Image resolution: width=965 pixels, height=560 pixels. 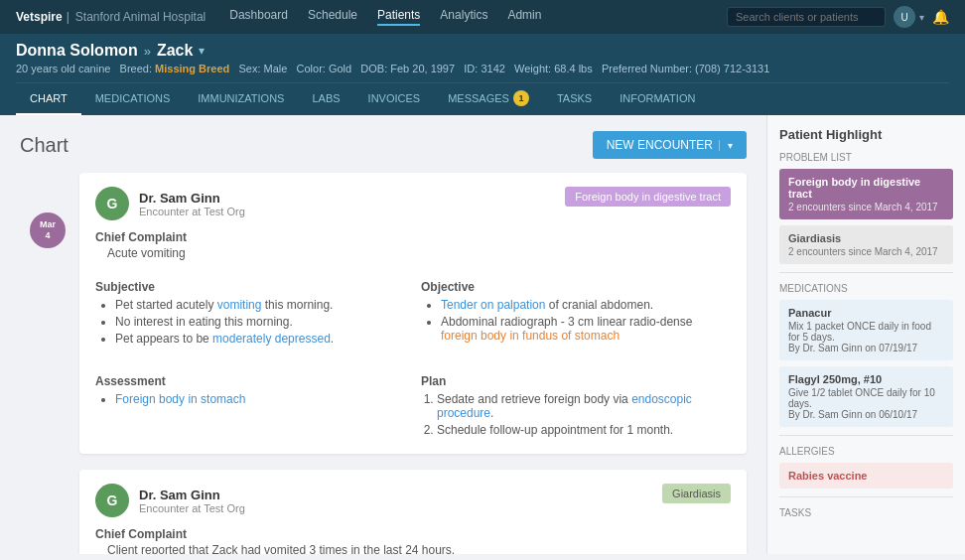 I want to click on sub-navigation: CHART MEDICATIONS IMMUNIZATIONS LABS INV…, so click(x=482, y=99).